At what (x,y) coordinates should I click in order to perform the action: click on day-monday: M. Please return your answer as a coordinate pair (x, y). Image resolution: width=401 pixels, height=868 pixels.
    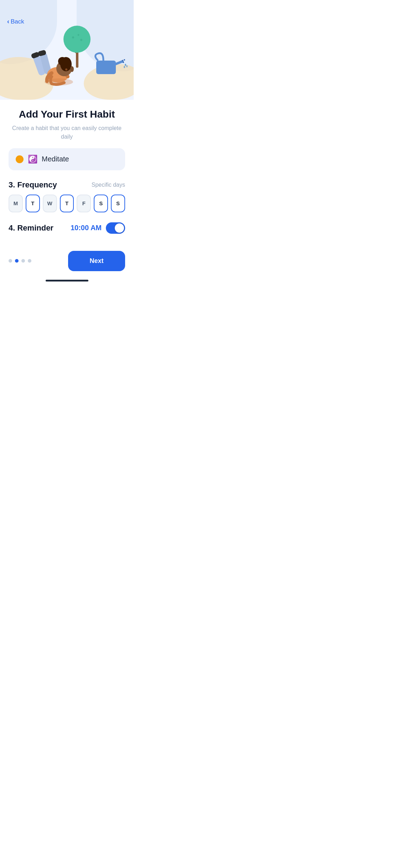
    Looking at the image, I should click on (16, 203).